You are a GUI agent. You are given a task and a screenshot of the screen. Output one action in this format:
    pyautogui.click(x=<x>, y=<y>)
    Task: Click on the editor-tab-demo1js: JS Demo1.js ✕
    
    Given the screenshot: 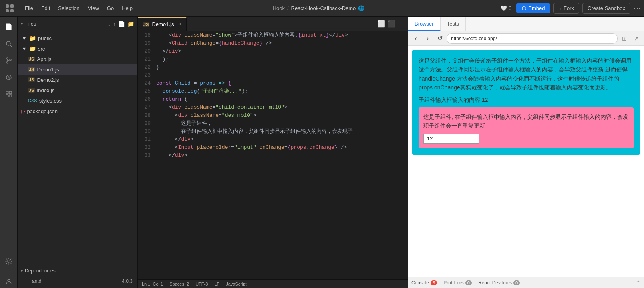 What is the action you would take?
    pyautogui.click(x=162, y=24)
    